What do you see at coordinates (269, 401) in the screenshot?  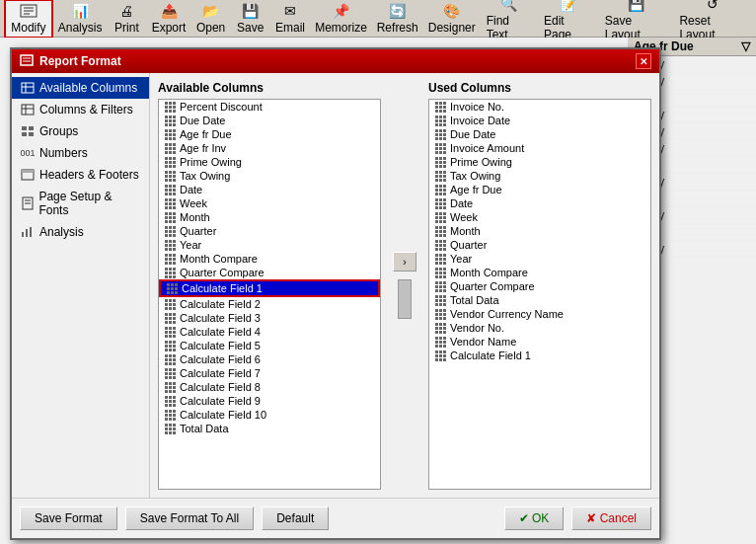 I see `available-column-item: Calculate Field 9` at bounding box center [269, 401].